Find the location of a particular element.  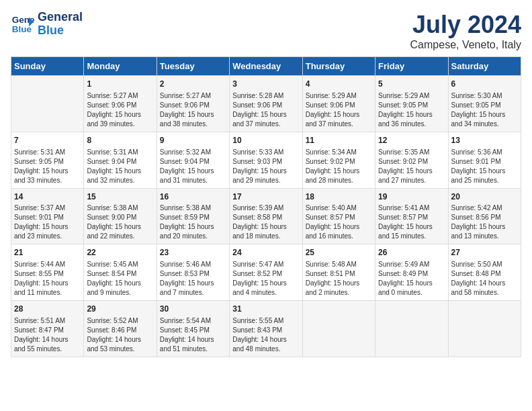

day-content: Sunrise: 5:46 AM Sunset: 8:53 PM Dayligh… is located at coordinates (193, 279).